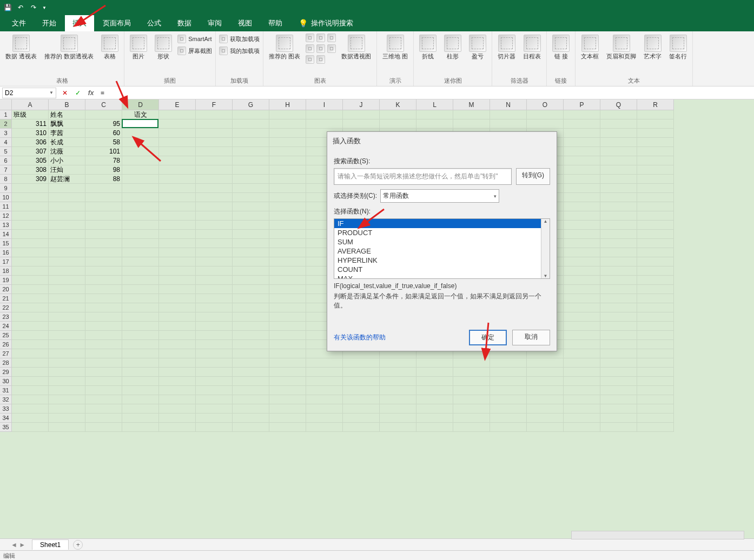  I want to click on function-list-item: MAX, so click(438, 276).